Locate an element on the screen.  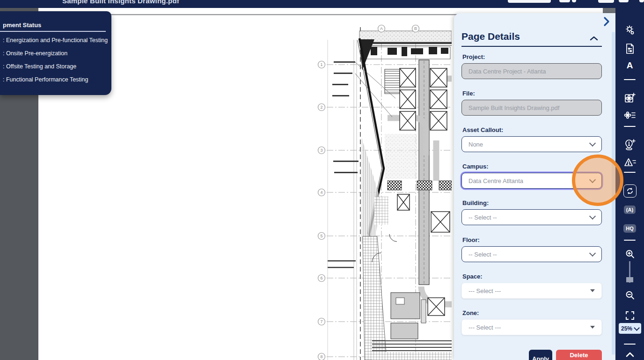
add-issue-pin-icon is located at coordinates (630, 145).